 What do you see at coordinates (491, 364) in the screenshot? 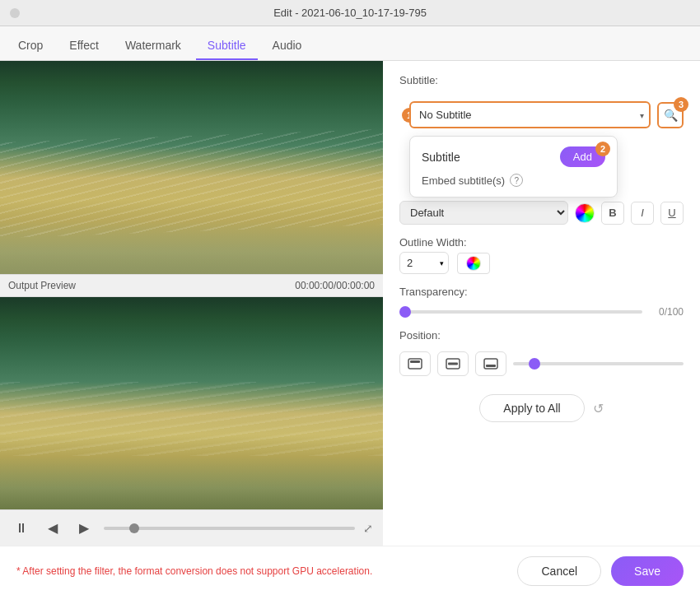
I see `position-bottom-button` at bounding box center [491, 364].